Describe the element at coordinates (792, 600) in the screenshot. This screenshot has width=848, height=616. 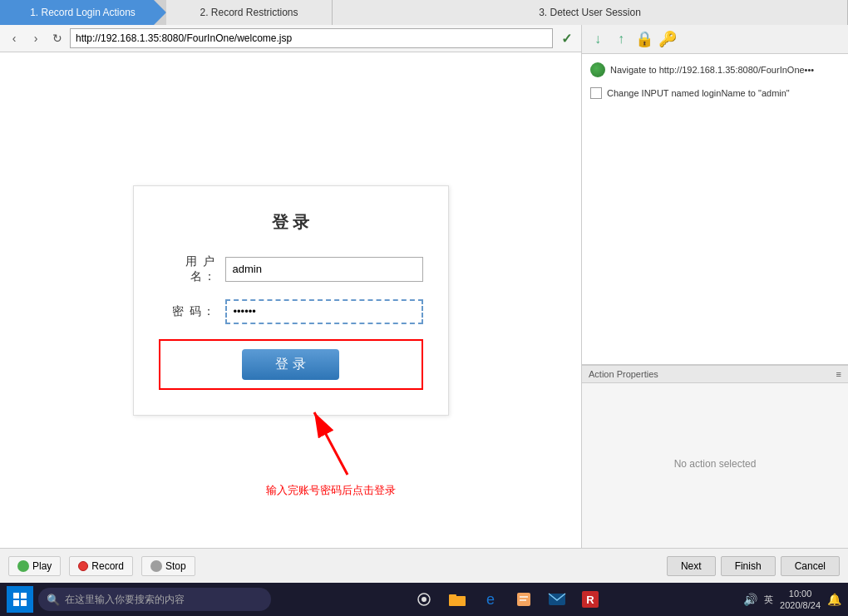
I see `taskbar-right: 🔊 英 10:00 2020/8/24 🔔` at that location.